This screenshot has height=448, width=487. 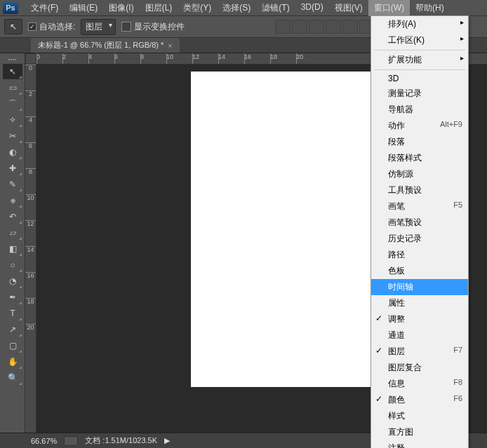 I want to click on history-brush-tool: ↶, so click(x=13, y=217).